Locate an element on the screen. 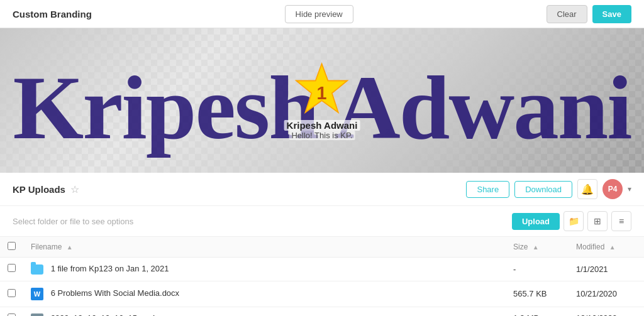  fm-title: KP Uploads is located at coordinates (39, 190).